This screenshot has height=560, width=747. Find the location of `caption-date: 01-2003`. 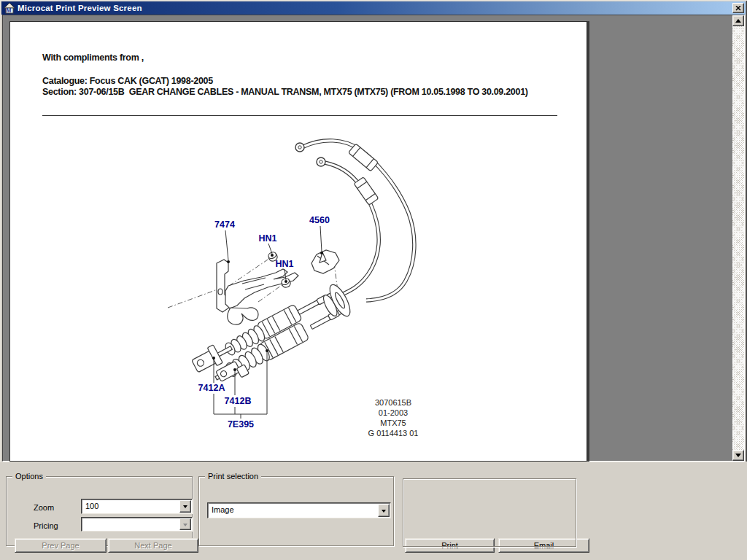

caption-date: 01-2003 is located at coordinates (393, 413).